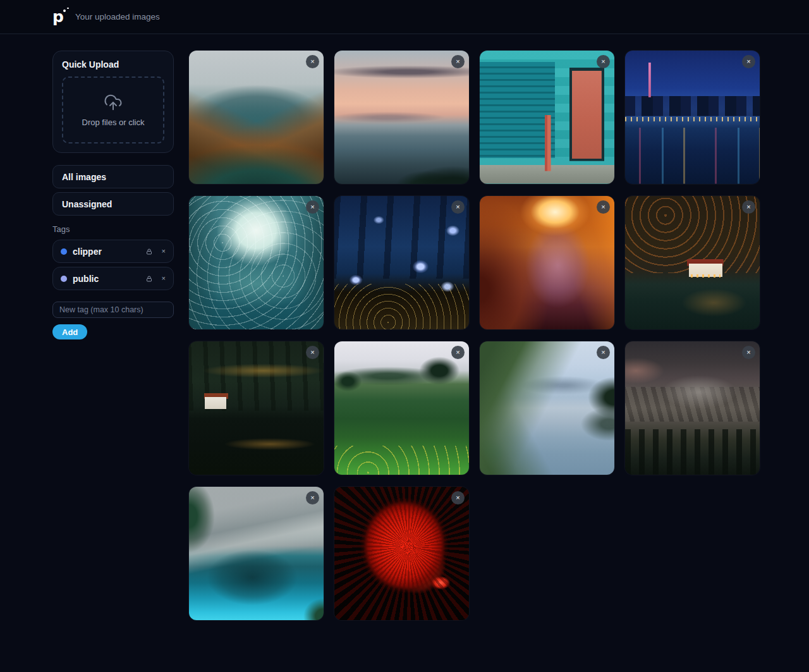 The height and width of the screenshot is (672, 809). I want to click on image-tile-rainy-window-street: ×, so click(257, 263).